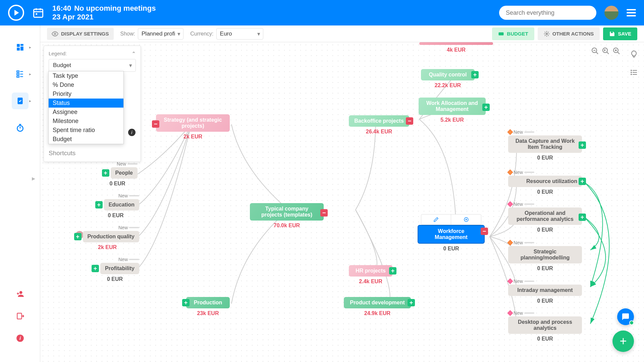 The width and height of the screenshot is (644, 362). What do you see at coordinates (632, 323) in the screenshot?
I see `online-badge` at bounding box center [632, 323].